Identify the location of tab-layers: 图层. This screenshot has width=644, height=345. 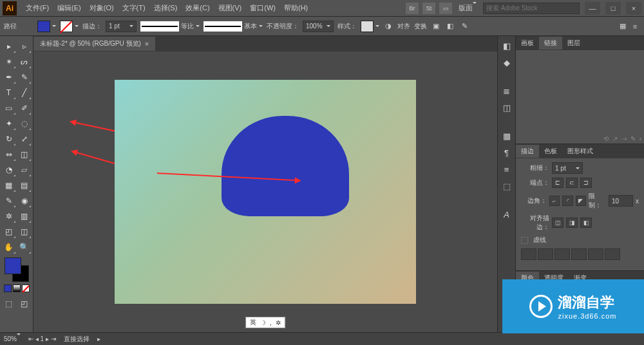
(574, 43).